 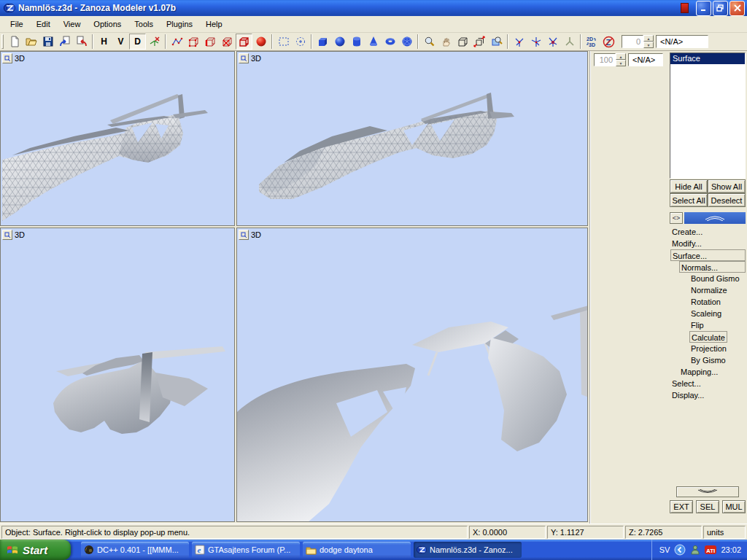 I want to click on deselect-button: Deselect, so click(x=727, y=200).